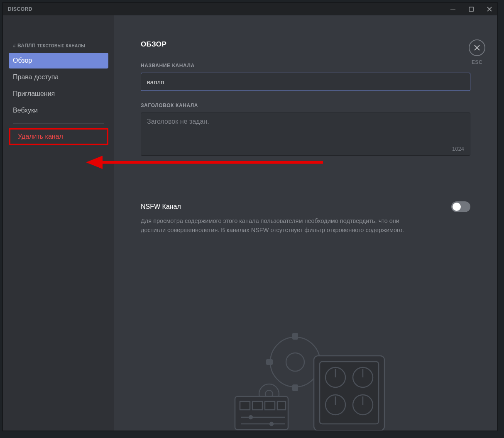 The width and height of the screenshot is (504, 438). What do you see at coordinates (59, 46) in the screenshot?
I see `sidebar-header: # ВАПЛП ТЕКСТОВЫЕ КАНАЛЫ` at bounding box center [59, 46].